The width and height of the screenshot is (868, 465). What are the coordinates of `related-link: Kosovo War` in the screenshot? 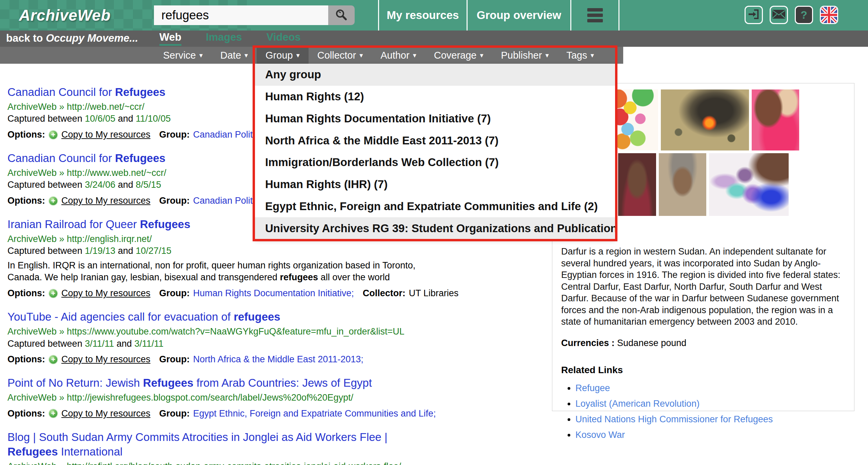 It's located at (600, 435).